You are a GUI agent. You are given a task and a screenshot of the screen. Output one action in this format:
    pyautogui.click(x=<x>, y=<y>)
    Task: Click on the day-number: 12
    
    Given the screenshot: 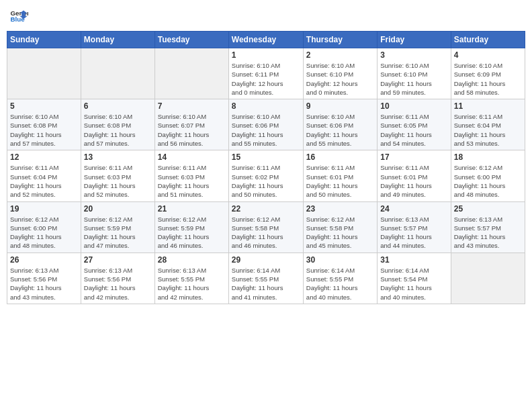 What is the action you would take?
    pyautogui.click(x=44, y=157)
    